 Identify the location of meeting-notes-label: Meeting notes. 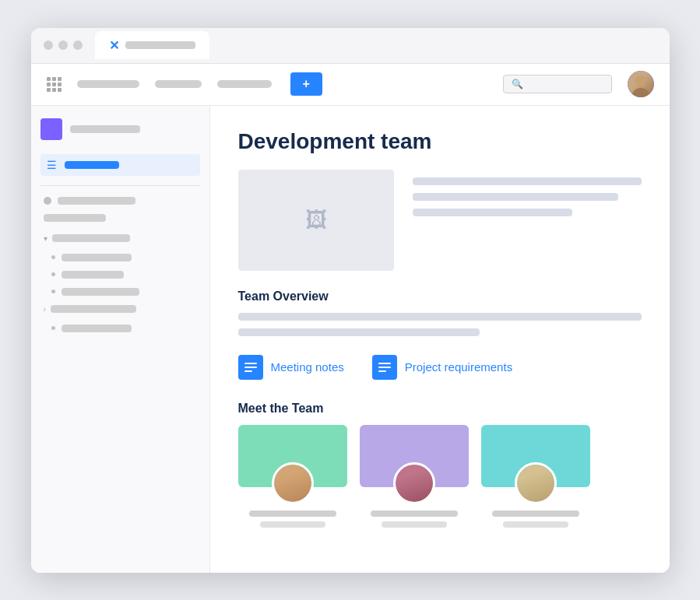
(308, 367).